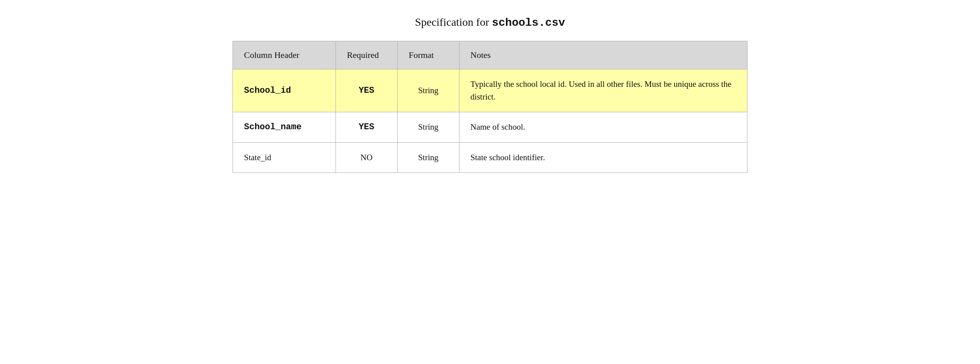 The height and width of the screenshot is (364, 980). Describe the element at coordinates (284, 128) in the screenshot. I see `cell-column-header: School_name` at that location.